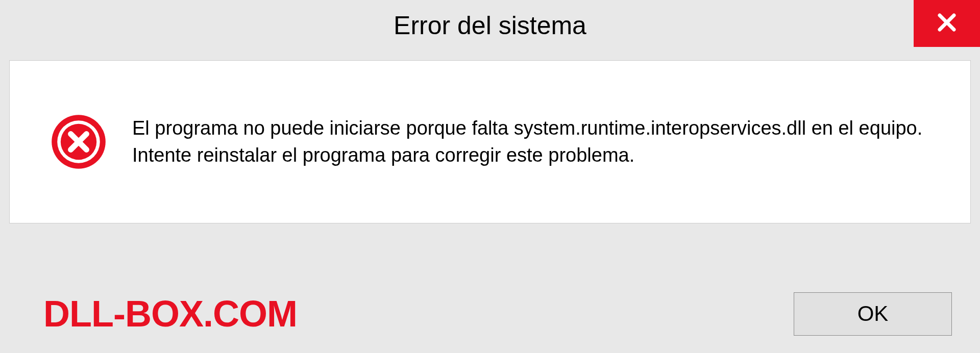 This screenshot has height=353, width=980. I want to click on ok-button: OK, so click(873, 314).